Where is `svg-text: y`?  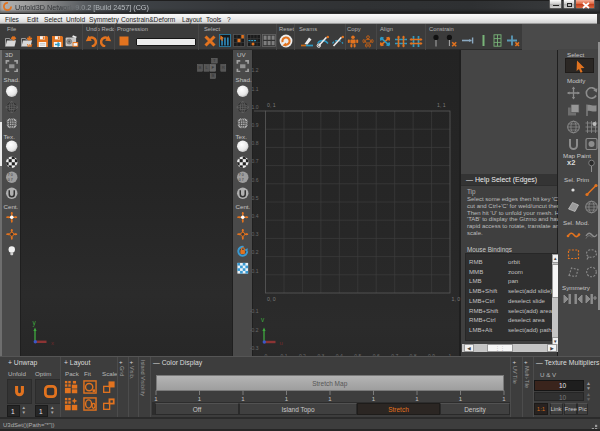
svg-text: y is located at coordinates (34, 323).